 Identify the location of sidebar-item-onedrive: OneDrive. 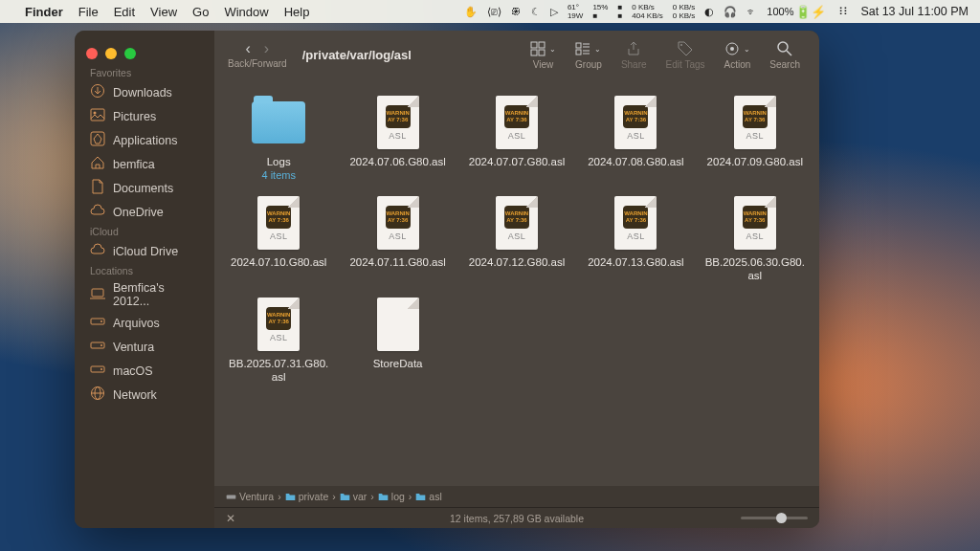
(145, 212).